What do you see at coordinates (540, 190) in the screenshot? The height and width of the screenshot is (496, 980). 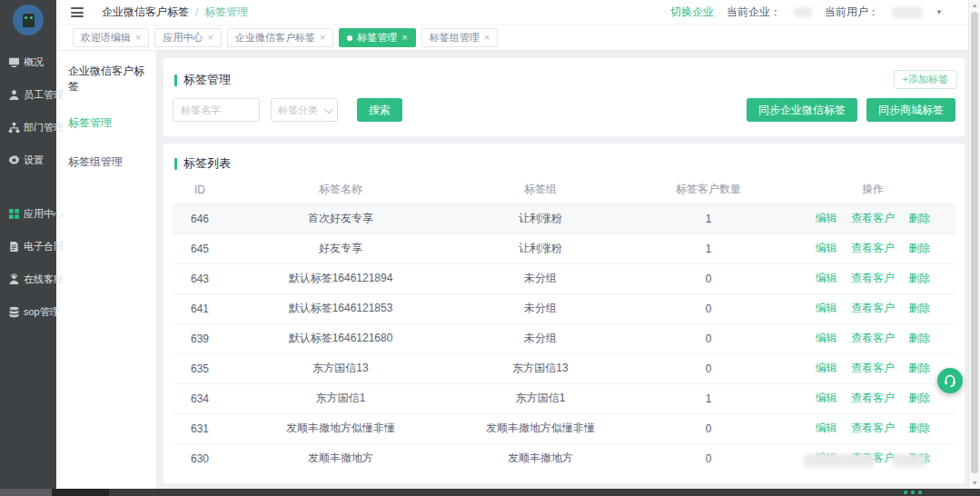 I see `col-group: 标签组` at bounding box center [540, 190].